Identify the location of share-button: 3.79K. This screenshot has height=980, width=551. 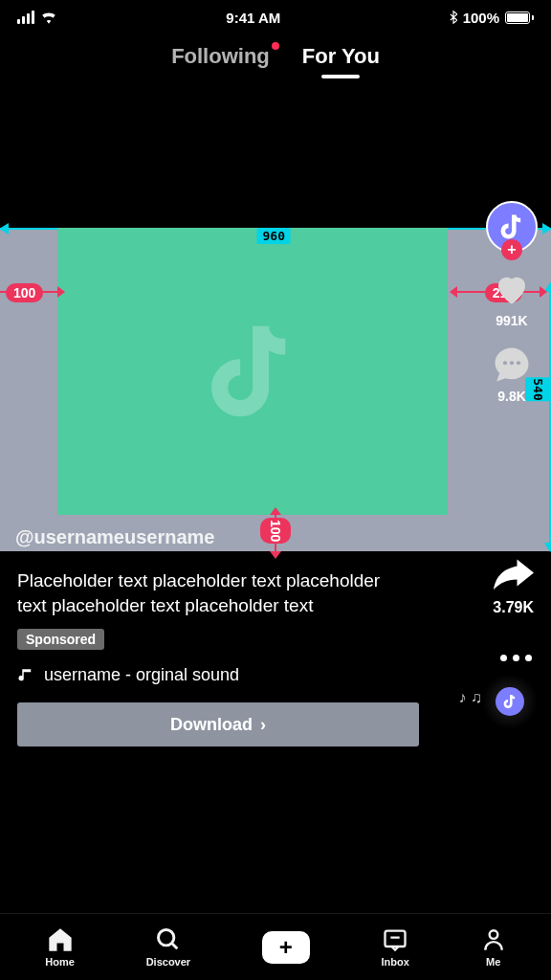
(513, 588).